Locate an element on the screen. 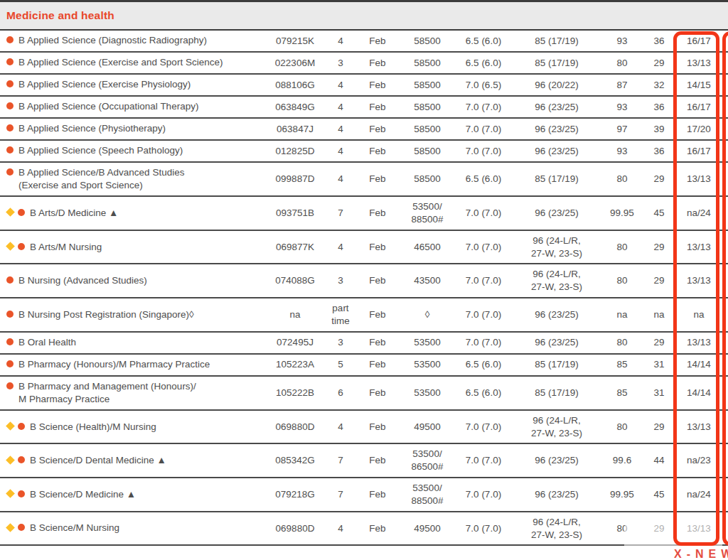 The image size is (728, 560). cell-fee: 43500 is located at coordinates (427, 281).